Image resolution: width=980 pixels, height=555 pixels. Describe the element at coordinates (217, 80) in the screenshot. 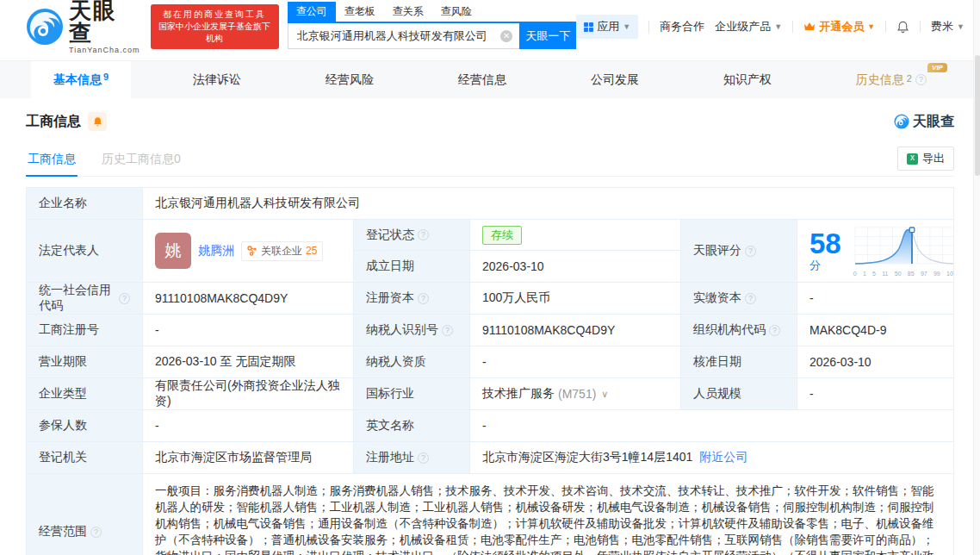

I see `tab-label: 法律诉讼` at that location.